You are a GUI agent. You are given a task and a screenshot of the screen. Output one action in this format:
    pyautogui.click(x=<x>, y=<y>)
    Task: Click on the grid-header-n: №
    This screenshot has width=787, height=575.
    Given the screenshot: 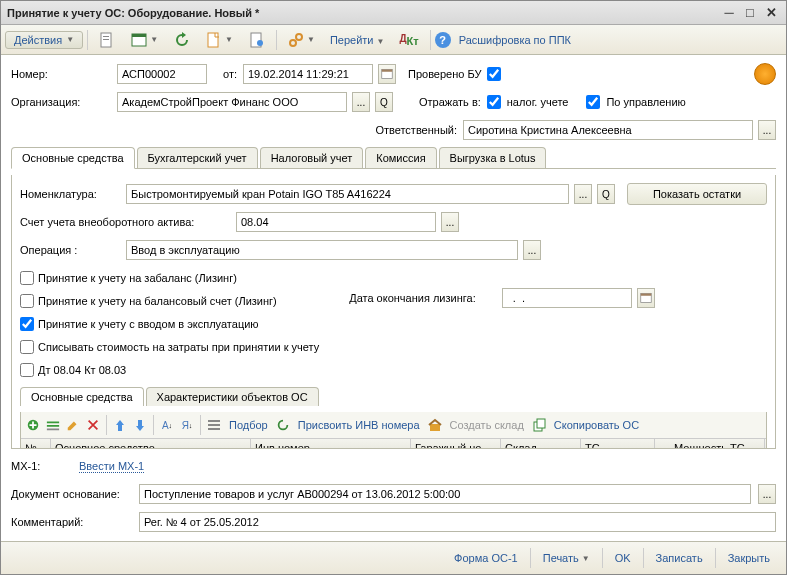 What is the action you would take?
    pyautogui.click(x=36, y=444)
    